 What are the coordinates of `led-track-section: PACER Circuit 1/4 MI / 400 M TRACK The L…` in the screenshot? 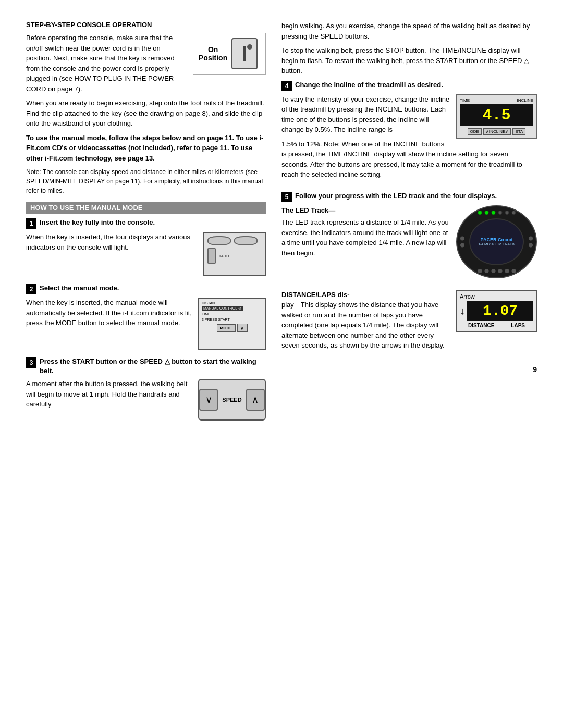 It's located at (409, 244).